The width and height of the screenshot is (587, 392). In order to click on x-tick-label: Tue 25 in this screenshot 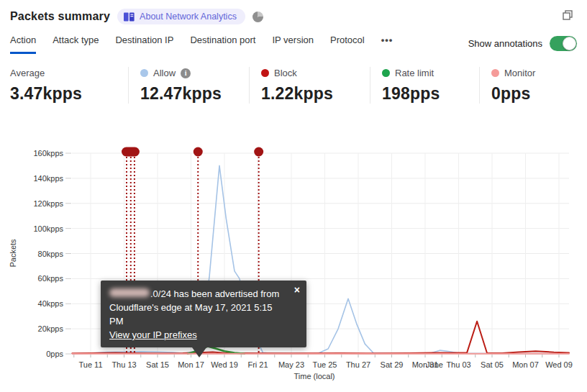, I will do `click(325, 365)`.